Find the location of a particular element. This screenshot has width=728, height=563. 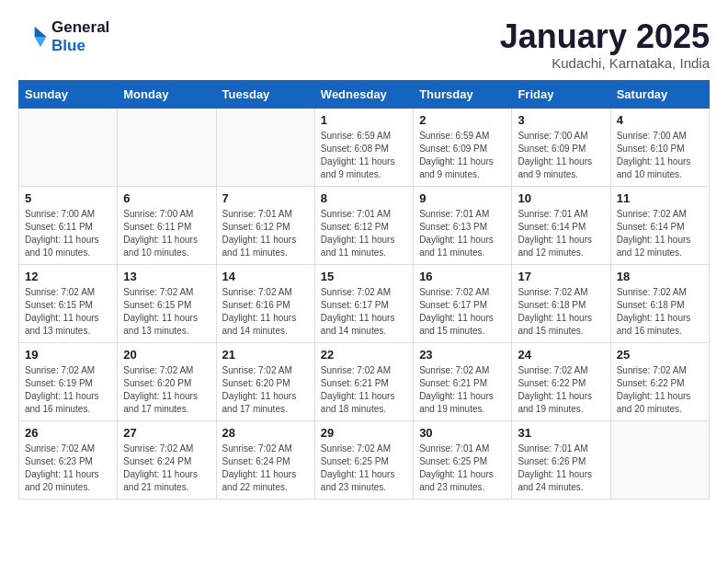

day-info: Sunrise: 7:01 AM Sunset: 6:13 PM Dayligh… is located at coordinates (462, 234).